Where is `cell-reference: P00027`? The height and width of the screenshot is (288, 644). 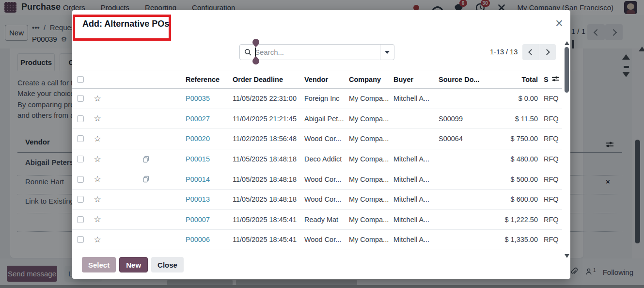 cell-reference: P00027 is located at coordinates (192, 119).